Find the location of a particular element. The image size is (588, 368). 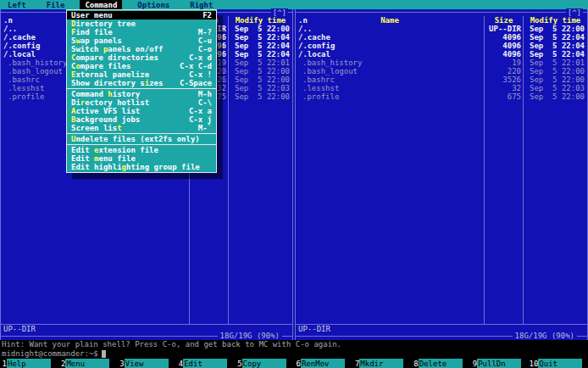

fkey-menu: 2 Menu is located at coordinates (88, 363).